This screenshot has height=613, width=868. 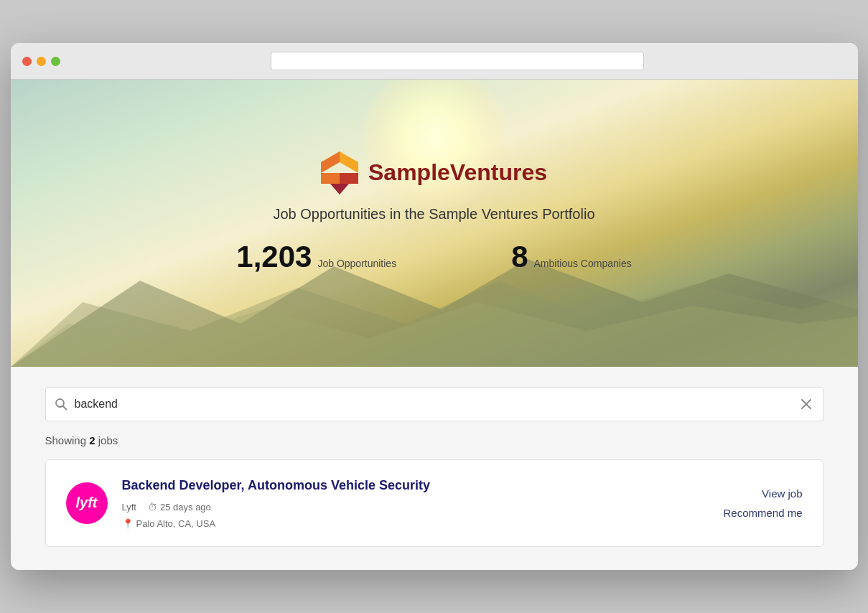 What do you see at coordinates (782, 494) in the screenshot?
I see `view-job-button: View job` at bounding box center [782, 494].